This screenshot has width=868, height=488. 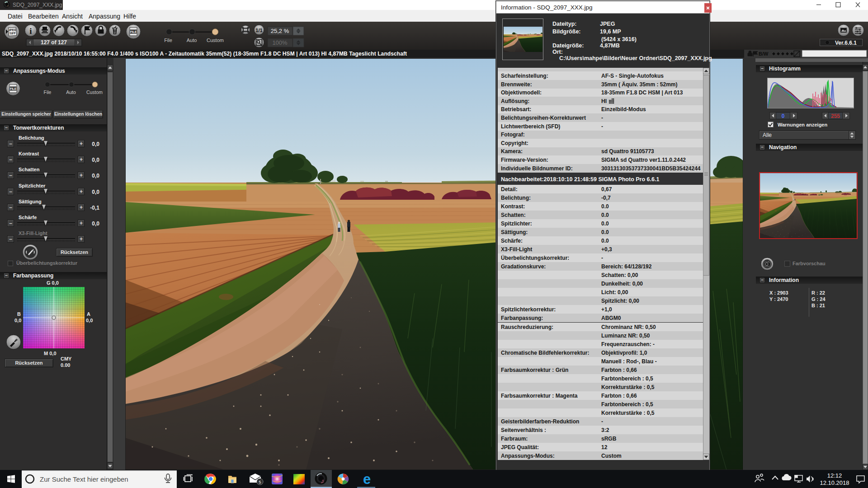 What do you see at coordinates (84, 479) in the screenshot?
I see `svg-text: Zur Suche Text hier eingeben` at bounding box center [84, 479].